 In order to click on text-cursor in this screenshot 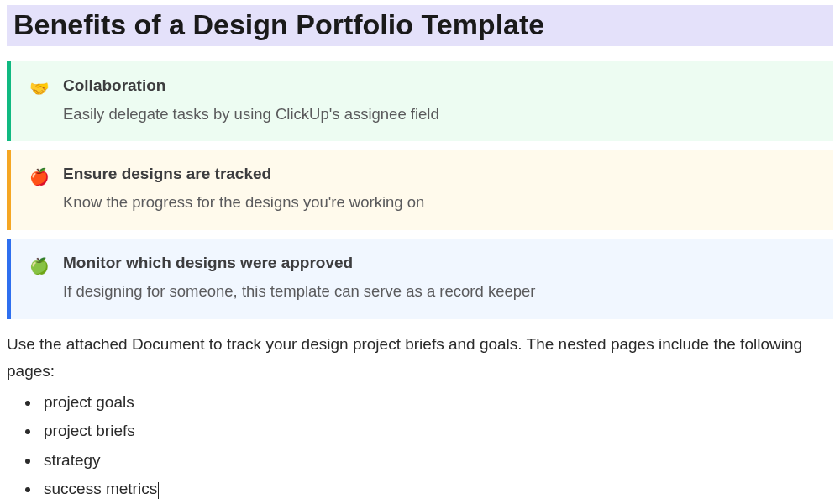, I will do `click(158, 491)`.